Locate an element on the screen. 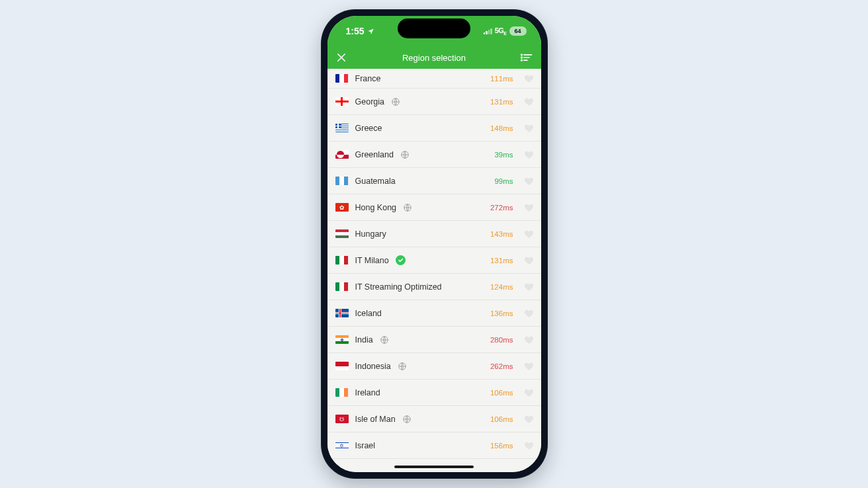 The image size is (868, 488). region-name: IT Milano is located at coordinates (372, 261).